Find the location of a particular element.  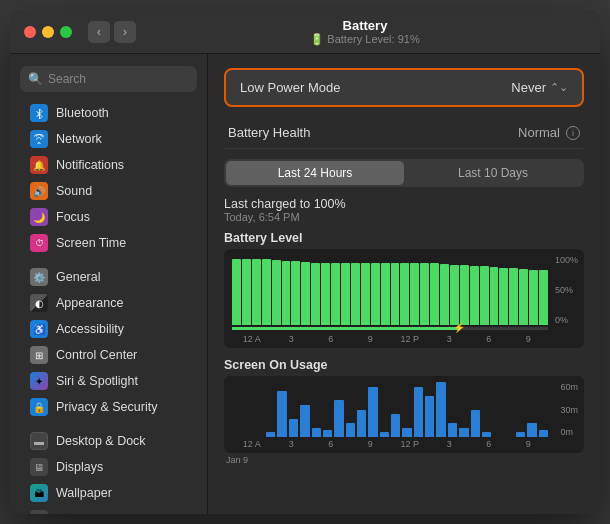

sidebar-label-control-center: Control Center is located at coordinates (96, 355).